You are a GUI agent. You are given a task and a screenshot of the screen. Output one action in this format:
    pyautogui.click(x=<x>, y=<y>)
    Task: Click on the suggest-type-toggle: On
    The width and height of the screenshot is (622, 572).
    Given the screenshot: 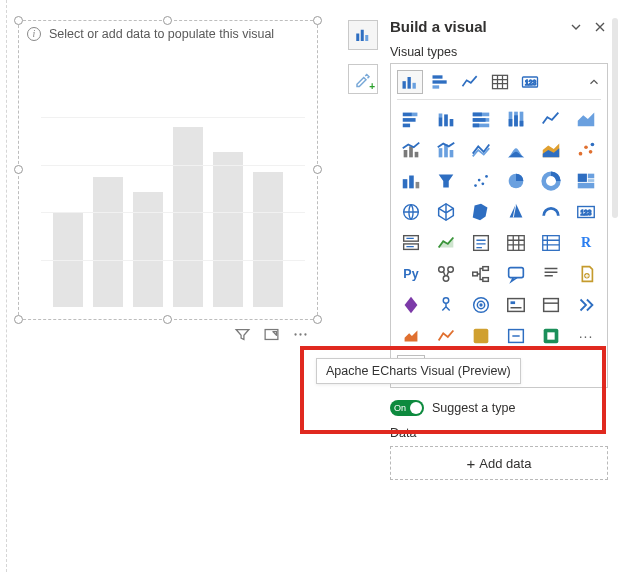 What is the action you would take?
    pyautogui.click(x=407, y=408)
    